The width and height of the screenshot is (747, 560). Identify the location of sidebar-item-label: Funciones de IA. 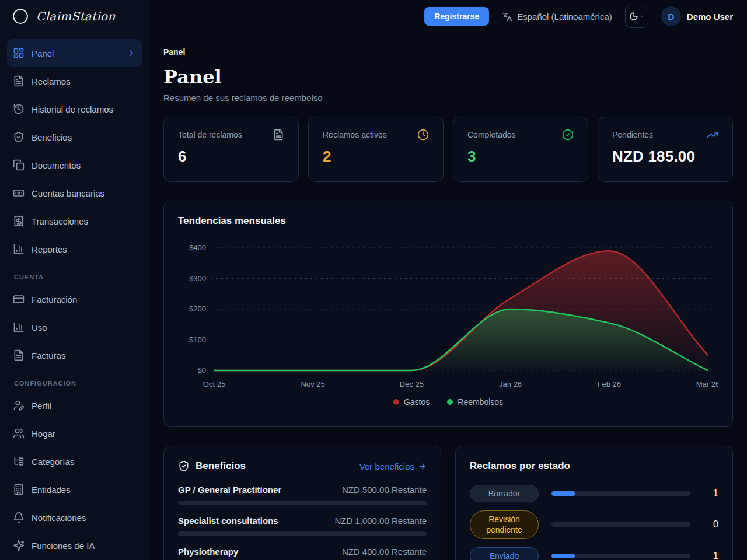
(63, 546).